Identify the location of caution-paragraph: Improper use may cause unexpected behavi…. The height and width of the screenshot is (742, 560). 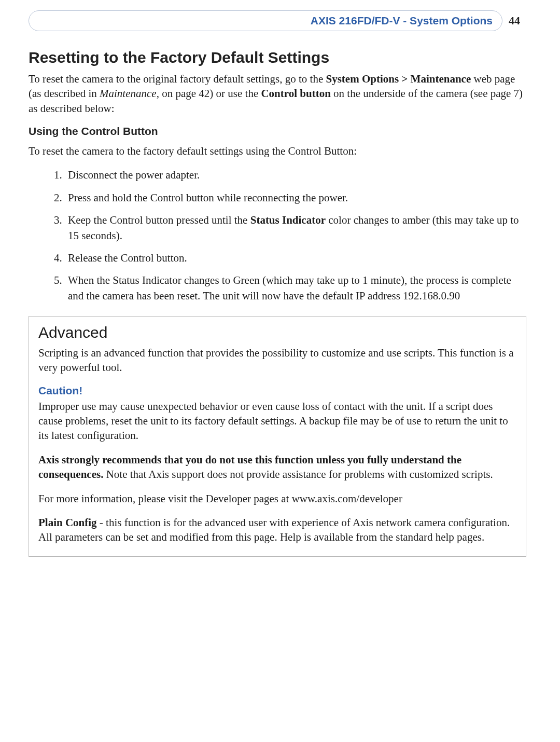
(277, 421).